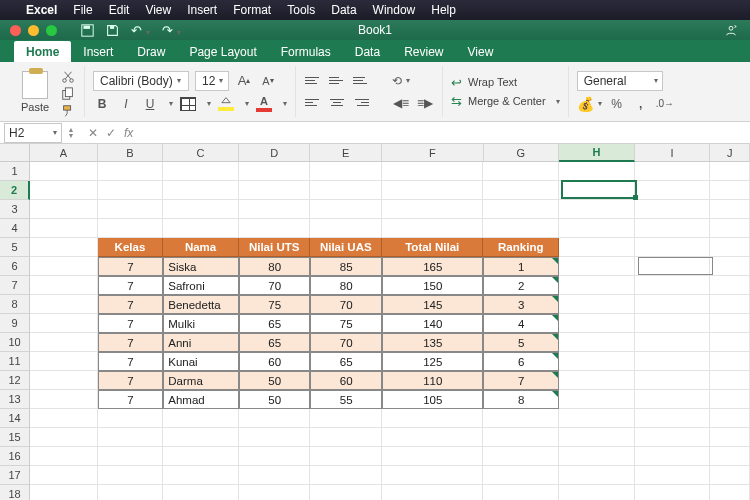  What do you see at coordinates (112, 30) in the screenshot?
I see `save-icon` at bounding box center [112, 30].